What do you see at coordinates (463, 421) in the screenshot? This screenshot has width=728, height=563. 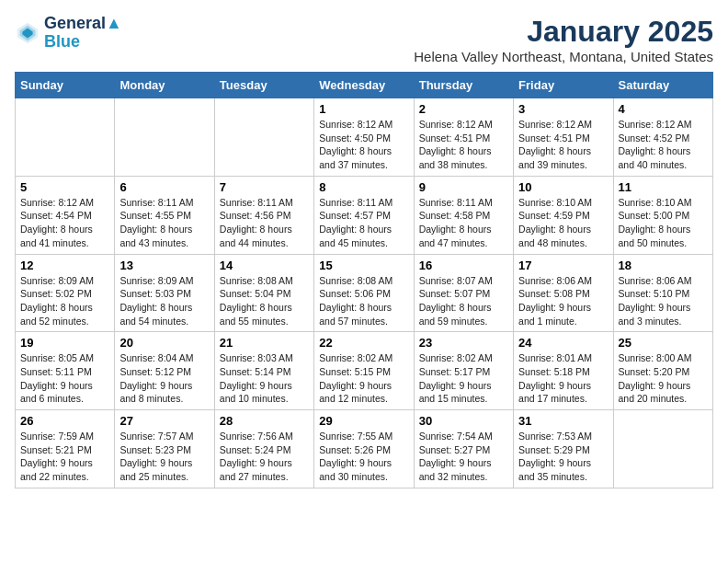 I see `day-number: 30` at bounding box center [463, 421].